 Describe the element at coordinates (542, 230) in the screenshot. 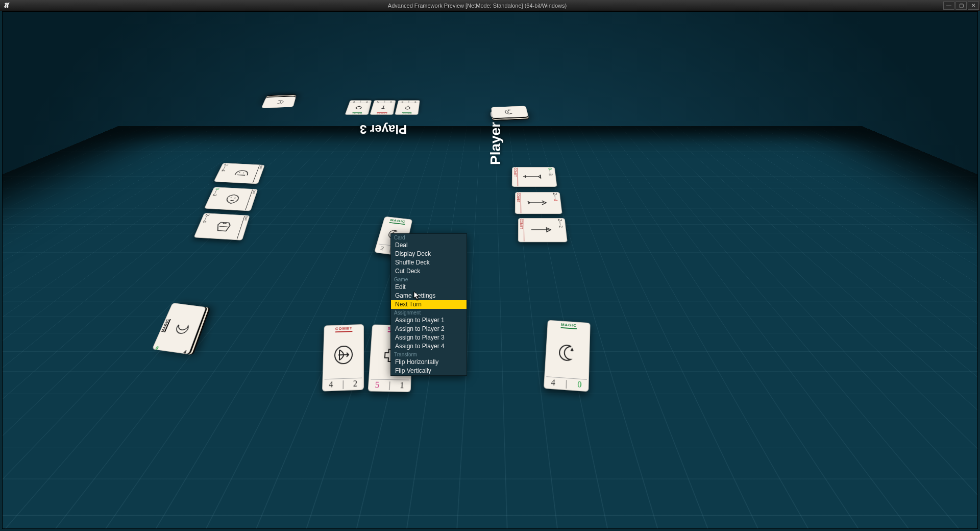

I see `spear-icon` at that location.